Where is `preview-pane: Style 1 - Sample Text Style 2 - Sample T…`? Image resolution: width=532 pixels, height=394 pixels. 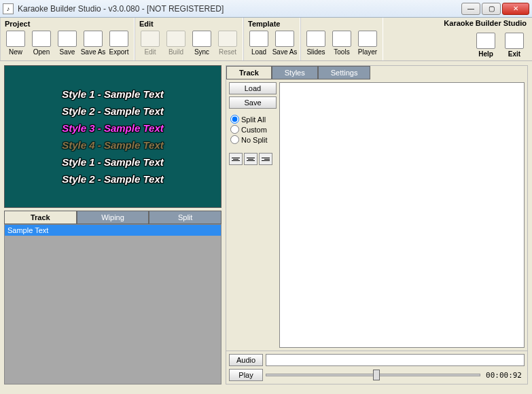
preview-pane: Style 1 - Sample Text Style 2 - Sample T… is located at coordinates (113, 137).